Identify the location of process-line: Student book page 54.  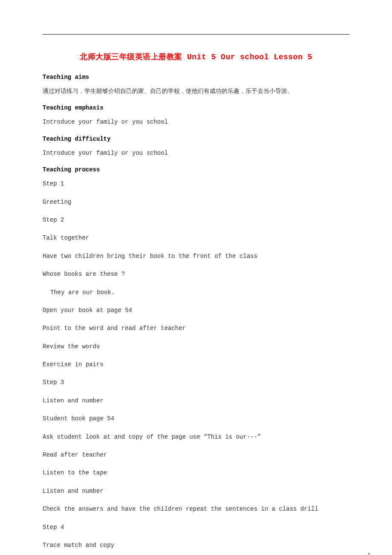
(196, 419).